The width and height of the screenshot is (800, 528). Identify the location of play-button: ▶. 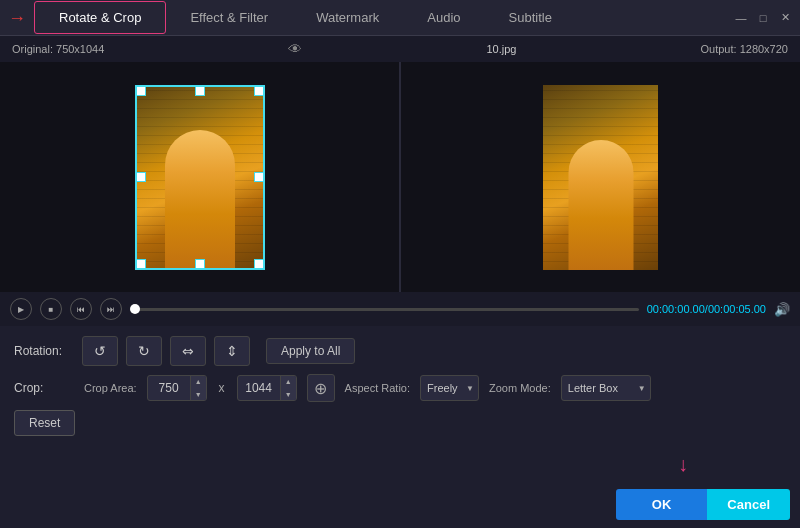
(21, 309).